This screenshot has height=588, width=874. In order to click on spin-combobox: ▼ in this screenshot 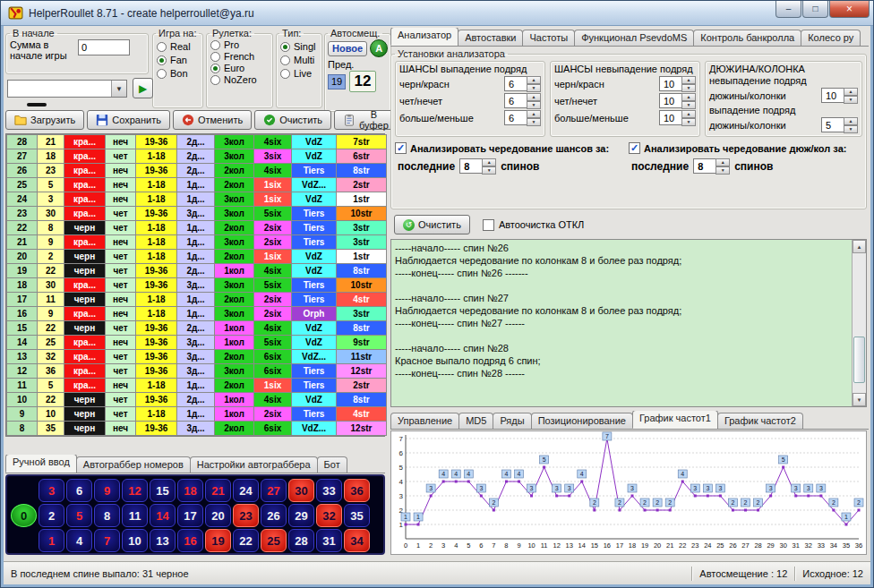, I will do `click(67, 89)`.